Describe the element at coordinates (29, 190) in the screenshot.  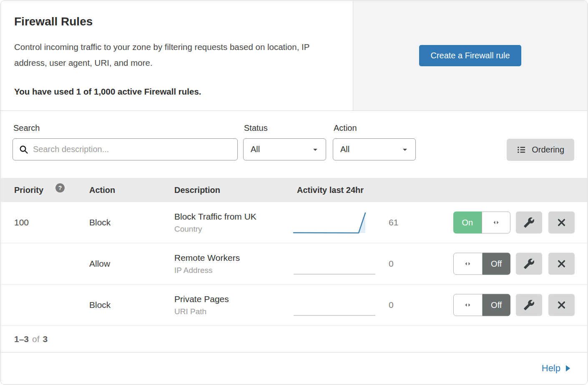
I see `column-header-priority: Priority` at that location.